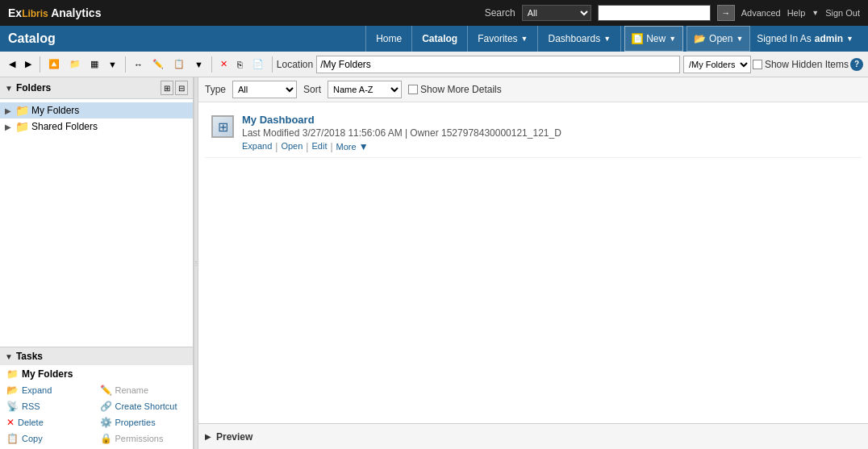  I want to click on copy-task-link: Copy, so click(32, 439).